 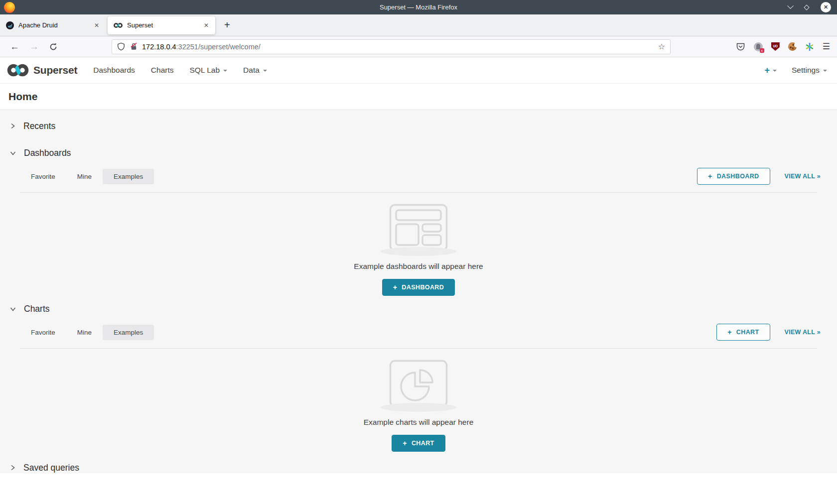 I want to click on page-header: Home, so click(x=418, y=97).